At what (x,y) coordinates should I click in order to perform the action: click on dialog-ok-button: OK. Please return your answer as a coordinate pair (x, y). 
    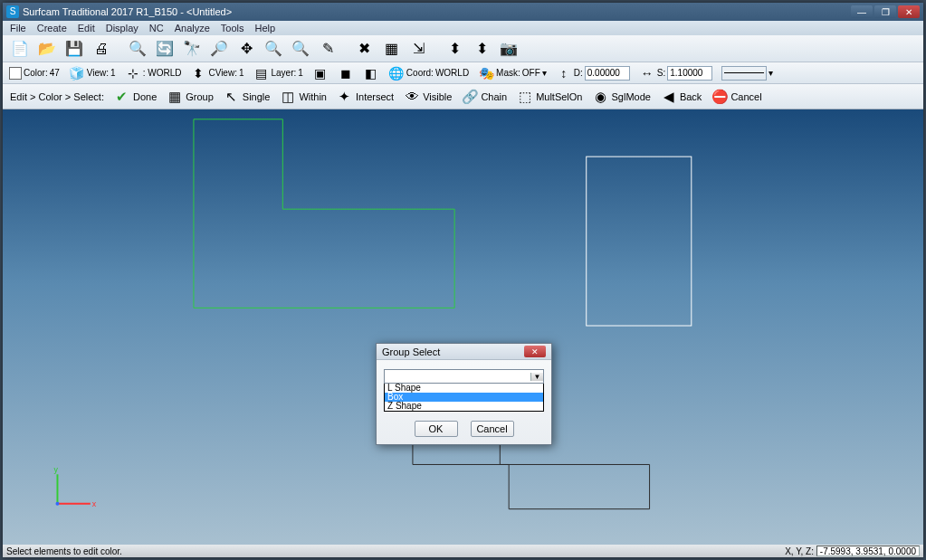
    Looking at the image, I should click on (436, 429).